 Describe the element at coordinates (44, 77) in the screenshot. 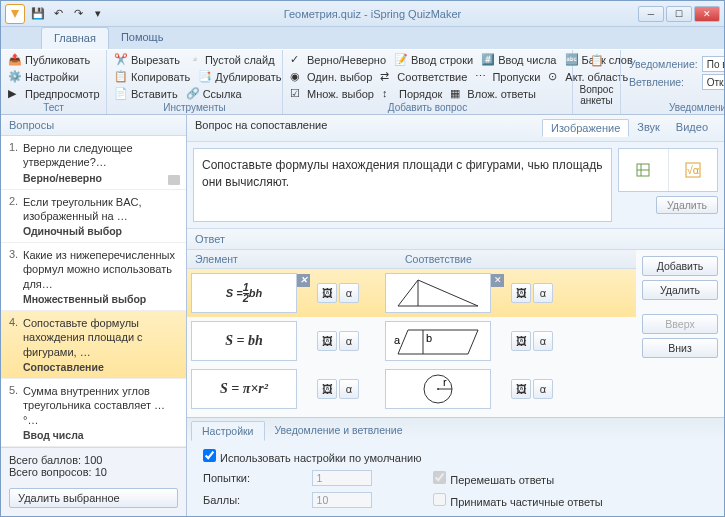

I see `settings-button: ⚙️Настройки` at that location.